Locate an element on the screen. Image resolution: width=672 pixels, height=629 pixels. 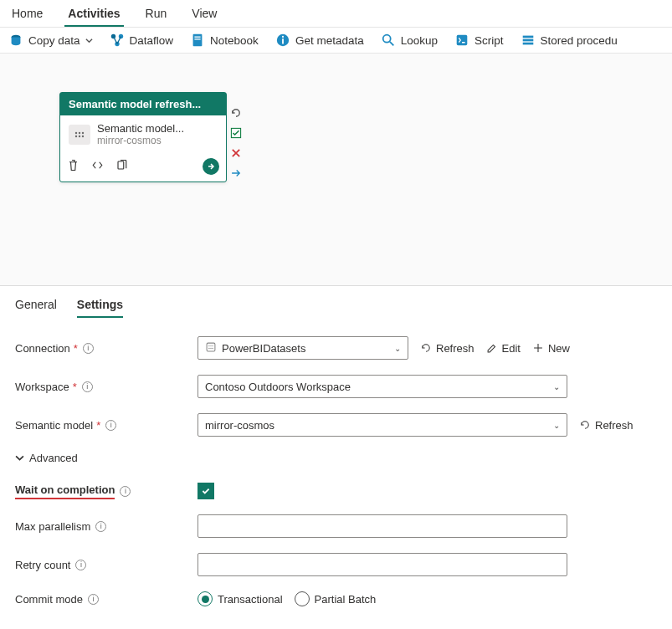
commit-mode-group: Transactional Partial Batch is located at coordinates (286, 599).